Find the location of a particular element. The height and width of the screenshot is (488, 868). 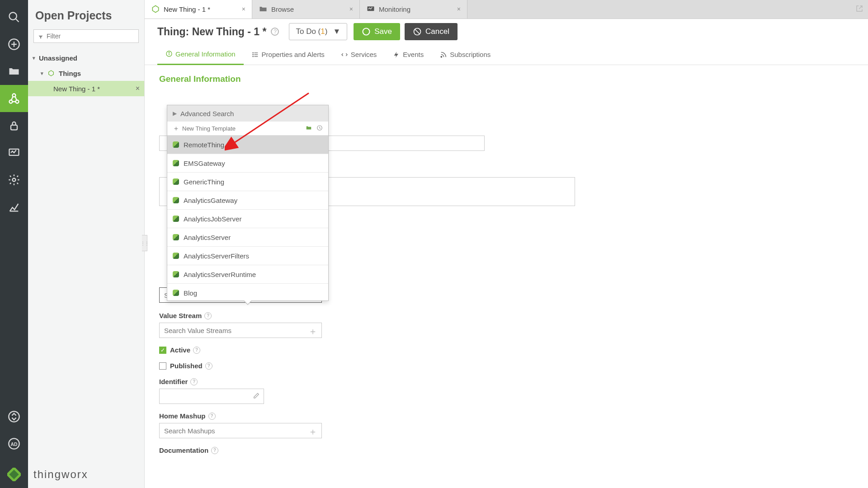

template-option: Blog is located at coordinates (248, 292).